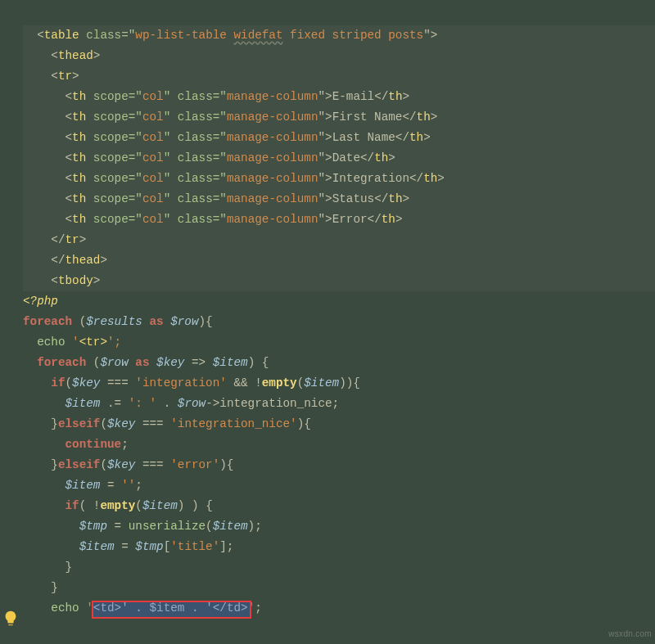 This screenshot has height=644, width=655. What do you see at coordinates (339, 260) in the screenshot?
I see `code-line: </thead>` at bounding box center [339, 260].